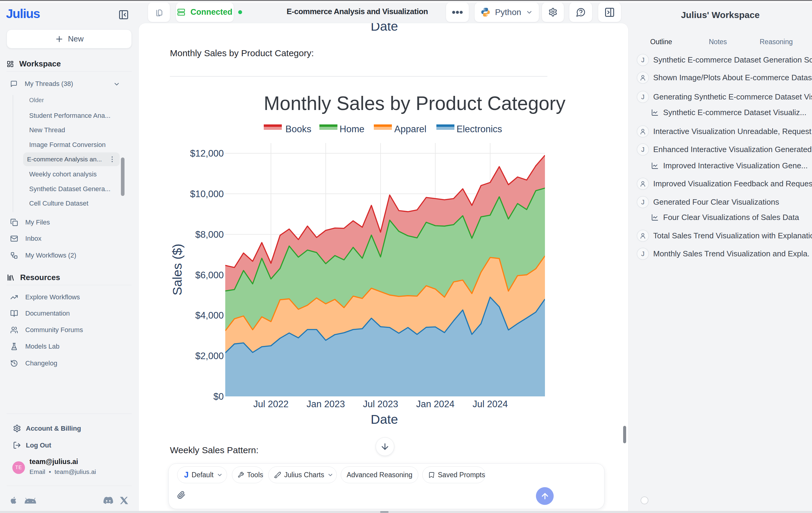 This screenshot has width=812, height=513. I want to click on svg-text: $8,000, so click(210, 235).